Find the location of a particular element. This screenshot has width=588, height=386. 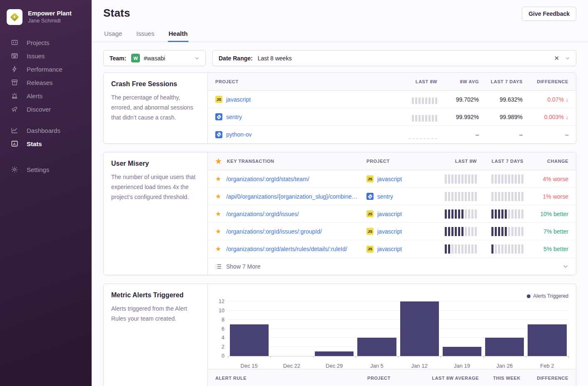

team-select-value: #wasabi is located at coordinates (154, 58).